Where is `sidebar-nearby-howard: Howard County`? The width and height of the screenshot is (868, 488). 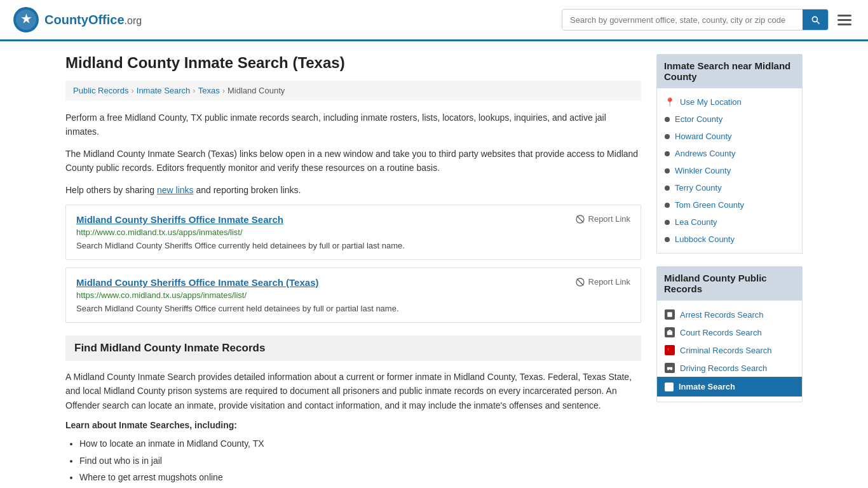 sidebar-nearby-howard: Howard County is located at coordinates (729, 136).